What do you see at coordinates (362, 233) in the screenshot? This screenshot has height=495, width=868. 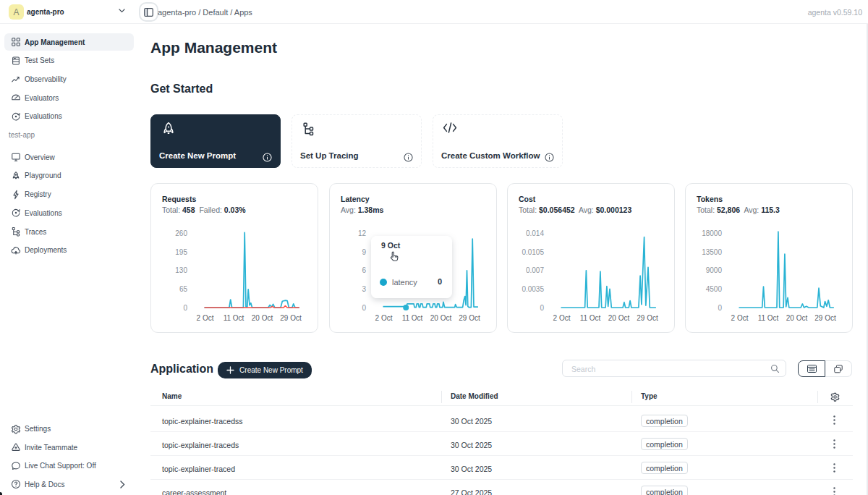 I see `svg-text: 12` at bounding box center [362, 233].